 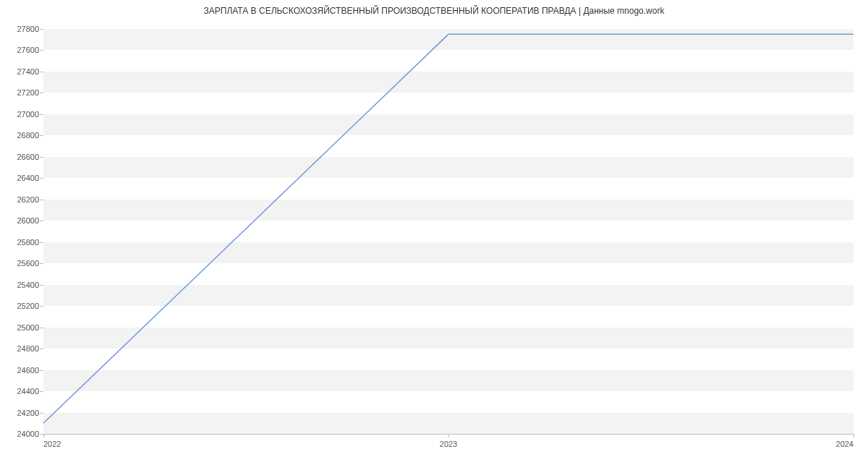 What do you see at coordinates (21, 114) in the screenshot?
I see `y-tick-label: 27000` at bounding box center [21, 114].